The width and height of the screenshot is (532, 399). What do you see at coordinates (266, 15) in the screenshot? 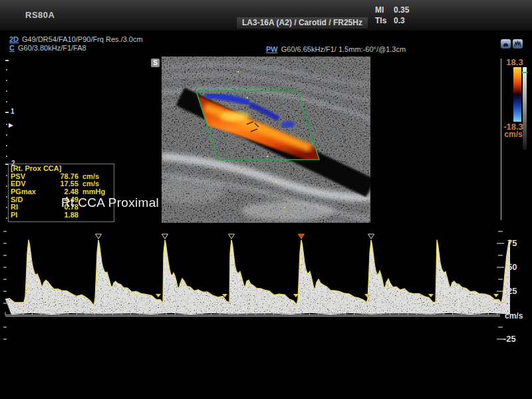
I see `top-status-bar: RS80A LA3-16A (A2) / Carotid / FR25Hz MI…` at bounding box center [266, 15].